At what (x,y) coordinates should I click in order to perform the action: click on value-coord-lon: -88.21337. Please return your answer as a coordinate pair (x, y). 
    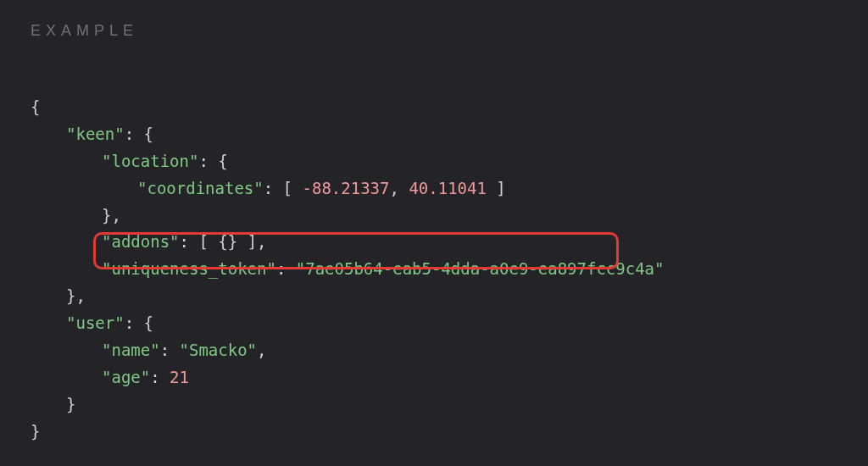
    Looking at the image, I should click on (346, 188).